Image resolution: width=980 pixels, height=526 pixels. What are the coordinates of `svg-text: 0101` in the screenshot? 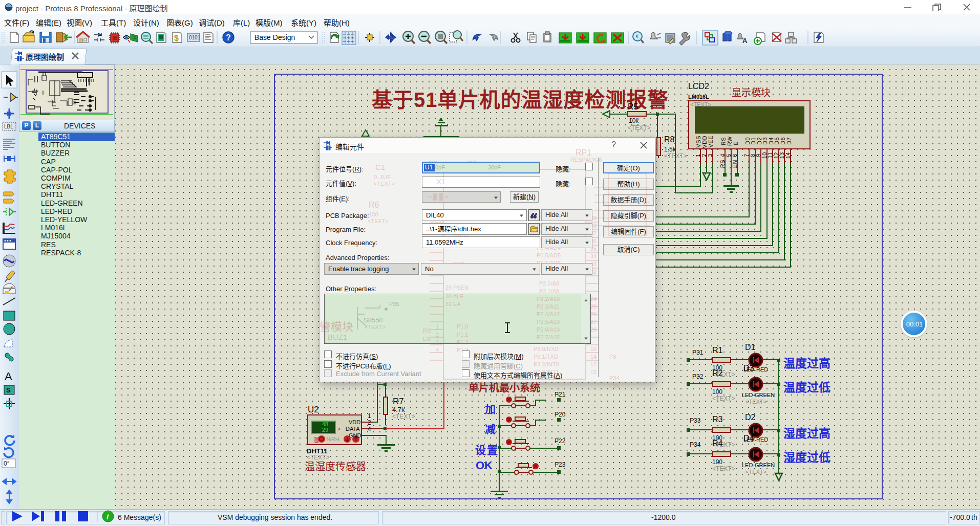 It's located at (195, 38).